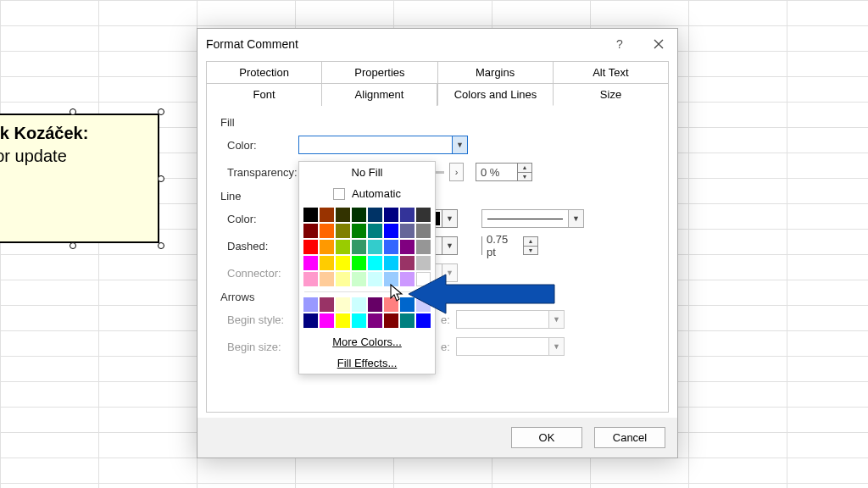  What do you see at coordinates (380, 95) in the screenshot?
I see `tab-alignment: Alignment` at bounding box center [380, 95].